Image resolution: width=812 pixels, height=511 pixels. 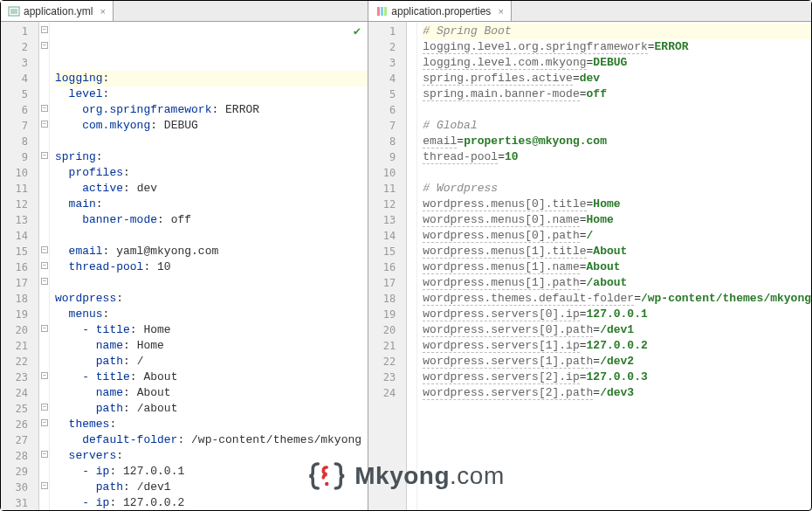 I want to click on code-line: - title: About, so click(x=211, y=377).